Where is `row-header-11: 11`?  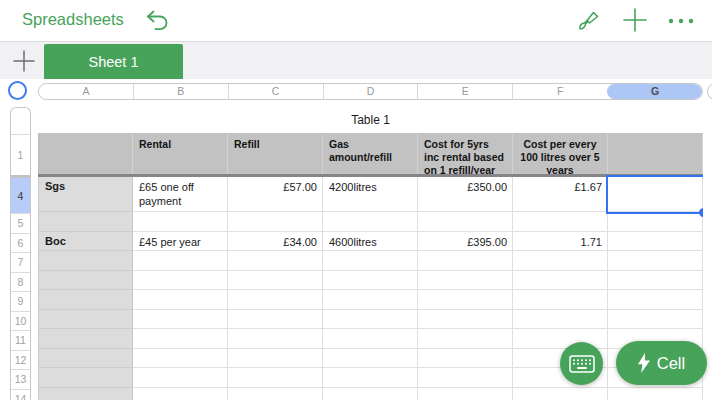
row-header-11: 11 is located at coordinates (20, 340).